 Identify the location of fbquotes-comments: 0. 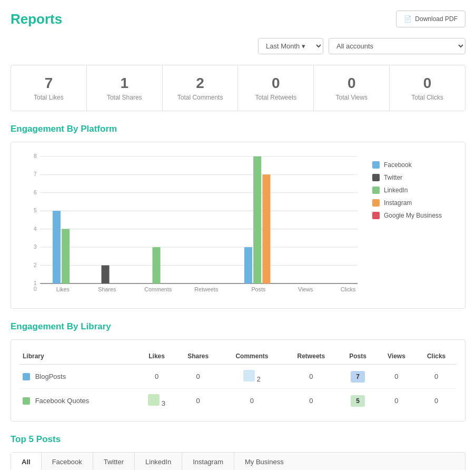
(252, 401).